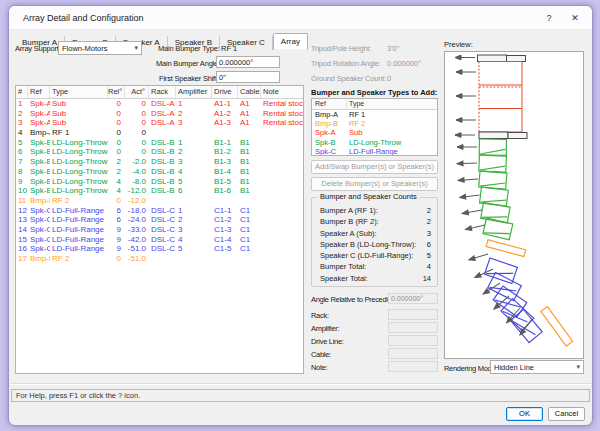 The image size is (600, 431). I want to click on cell-amp: 1, so click(194, 104).